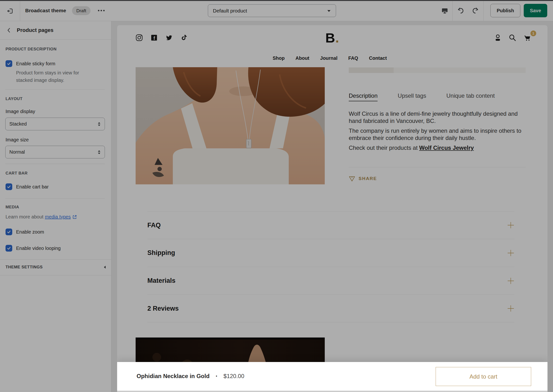 The image size is (553, 392). Describe the element at coordinates (9, 30) in the screenshot. I see `back-button` at that location.